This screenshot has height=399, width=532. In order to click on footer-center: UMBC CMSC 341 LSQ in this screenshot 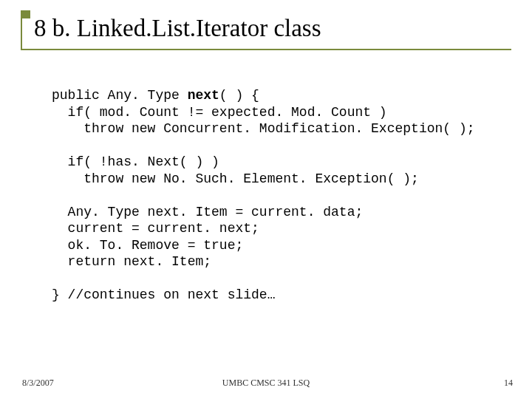, I will do `click(266, 383)`.